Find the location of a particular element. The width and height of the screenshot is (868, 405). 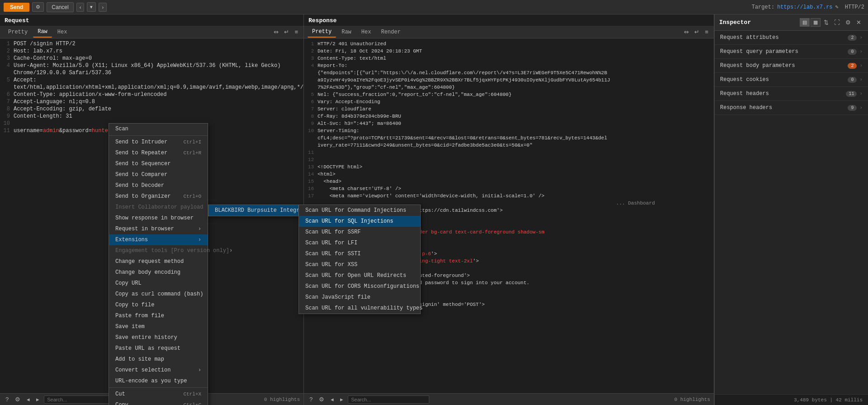

request-tabs: Pretty Raw Hex ⇔ ↵ ≡ is located at coordinates (152, 32).